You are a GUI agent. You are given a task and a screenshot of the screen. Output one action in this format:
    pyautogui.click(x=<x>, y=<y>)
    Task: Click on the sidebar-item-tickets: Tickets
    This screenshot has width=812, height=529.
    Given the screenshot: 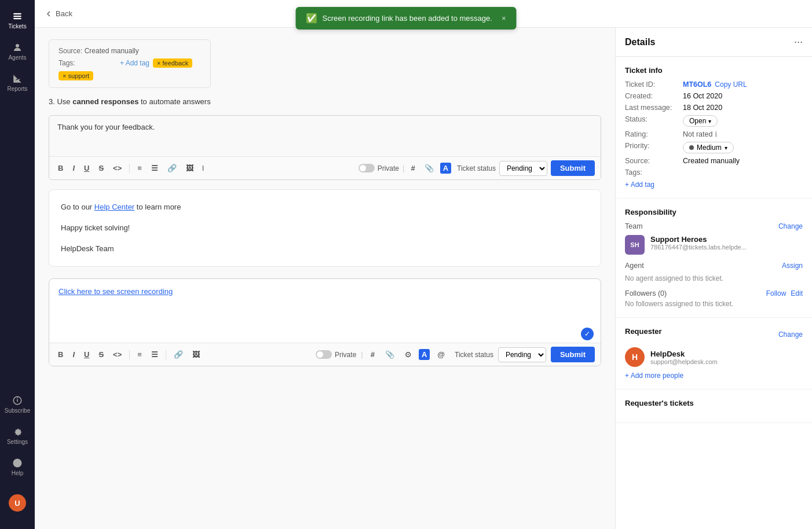 What is the action you would take?
    pyautogui.click(x=17, y=20)
    